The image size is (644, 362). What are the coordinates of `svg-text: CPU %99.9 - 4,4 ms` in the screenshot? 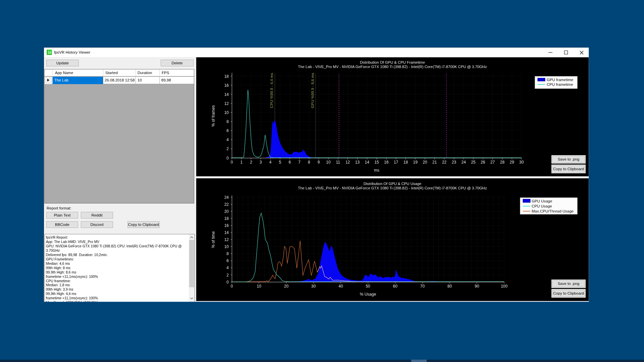 It's located at (272, 90).